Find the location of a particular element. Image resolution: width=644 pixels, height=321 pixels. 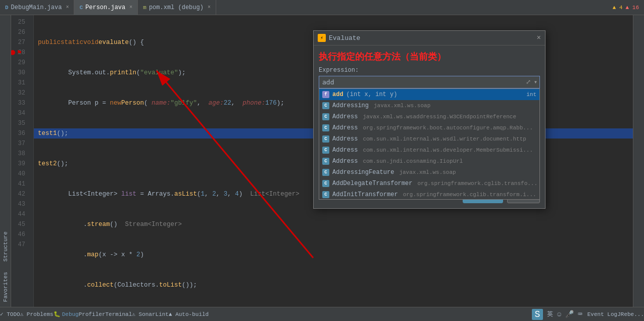

autocomplete-item-0: f add(int x, int y) int is located at coordinates (429, 95).